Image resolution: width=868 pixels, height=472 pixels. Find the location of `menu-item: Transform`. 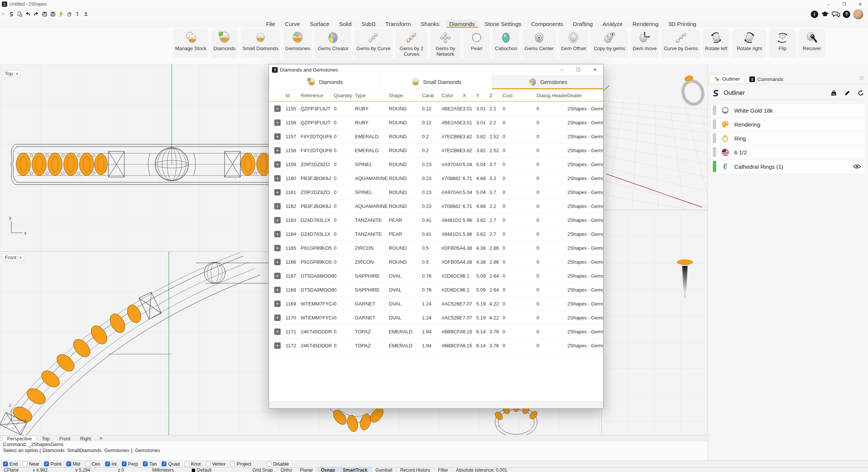

menu-item: Transform is located at coordinates (398, 24).